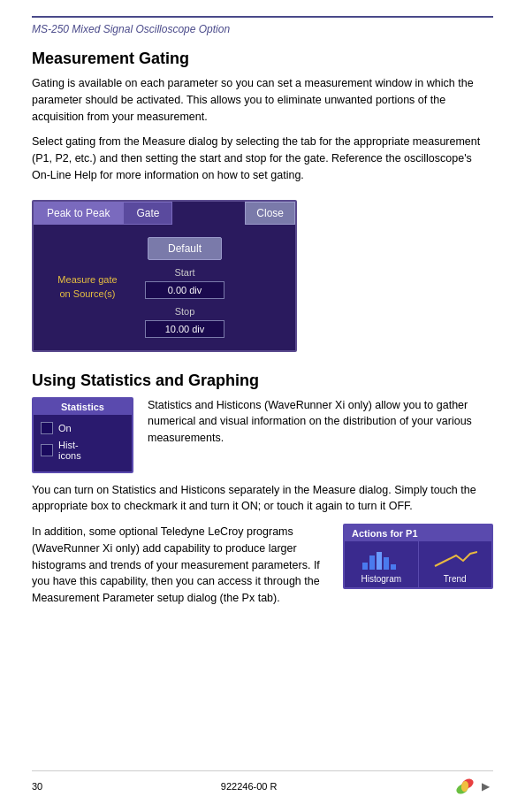 The image size is (525, 812). What do you see at coordinates (87, 287) in the screenshot?
I see `measure-gate-label: Measure gateon Source(s)` at bounding box center [87, 287].